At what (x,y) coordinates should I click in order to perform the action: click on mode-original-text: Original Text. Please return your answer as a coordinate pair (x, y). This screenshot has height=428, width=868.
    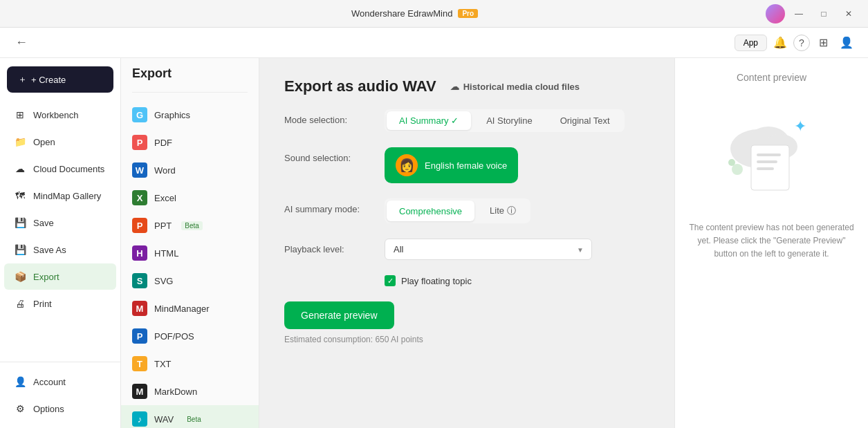
    Looking at the image, I should click on (585, 120).